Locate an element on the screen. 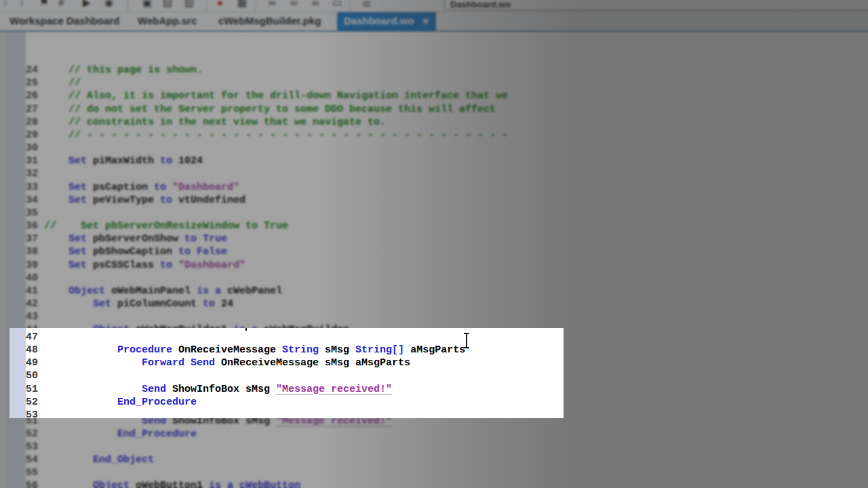 This screenshot has width=868, height=488. code-text: // constraints in the next view that we … is located at coordinates (215, 122).